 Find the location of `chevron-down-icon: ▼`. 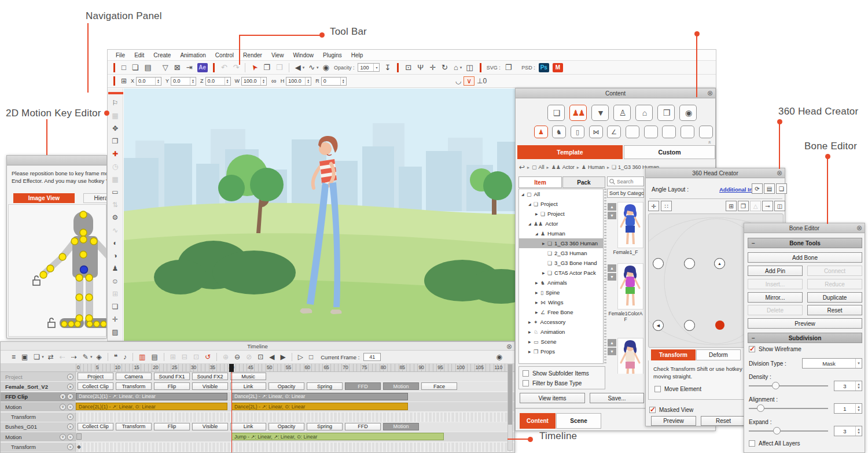

chevron-down-icon: ▼ is located at coordinates (859, 363).